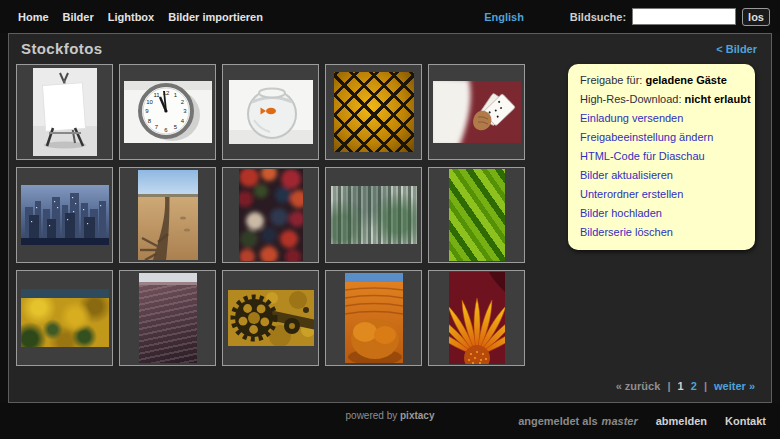 The width and height of the screenshot is (780, 439). I want to click on canvas-on-easel-photo, so click(65, 112).